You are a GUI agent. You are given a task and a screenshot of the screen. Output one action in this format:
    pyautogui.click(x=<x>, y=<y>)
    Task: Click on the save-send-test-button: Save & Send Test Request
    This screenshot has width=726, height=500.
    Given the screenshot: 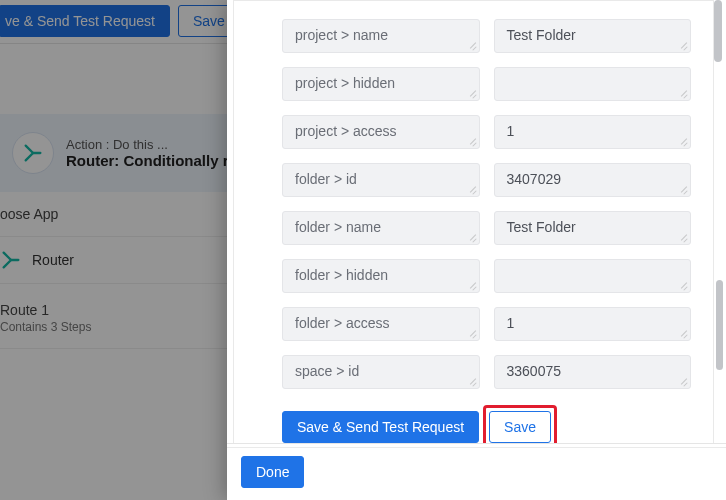 What is the action you would take?
    pyautogui.click(x=380, y=427)
    